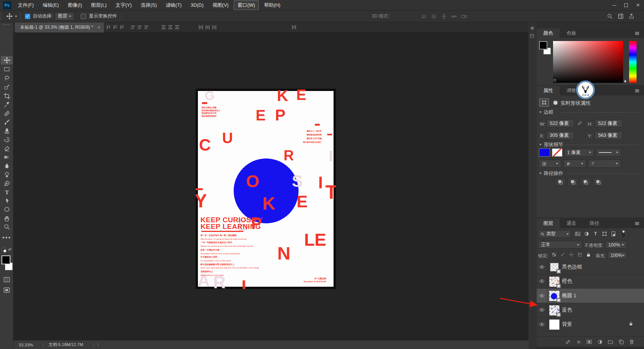  What do you see at coordinates (148, 5) in the screenshot?
I see `menu-item-6: 选择(S)` at bounding box center [148, 5].